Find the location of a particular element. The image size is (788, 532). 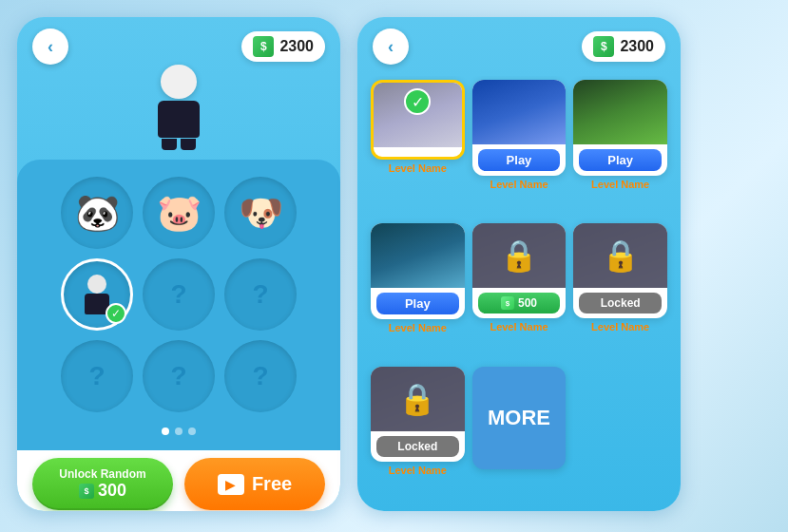

level-4-name: Level Name is located at coordinates (418, 329).